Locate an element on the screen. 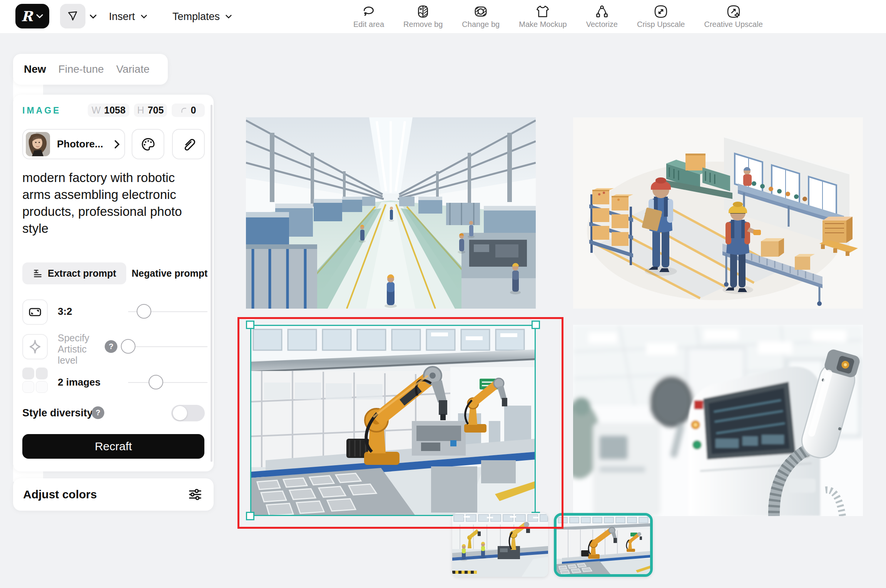  upscale-icon is located at coordinates (661, 12).